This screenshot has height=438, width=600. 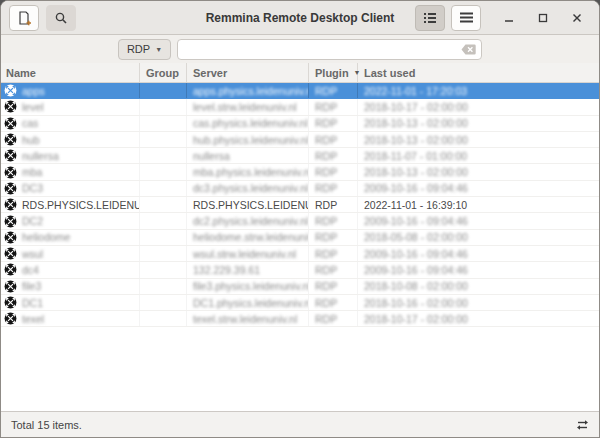 I want to click on row-server: apps.physics.leidenuniv.nl, so click(x=251, y=91).